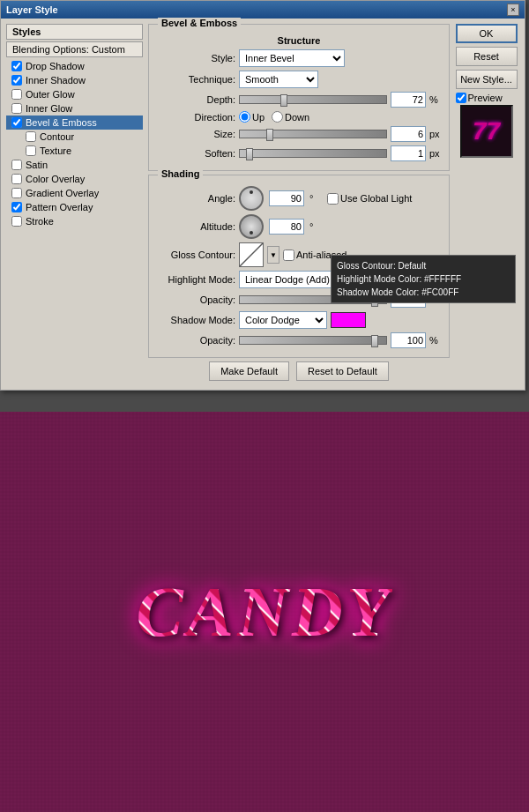 The image size is (529, 812). Describe the element at coordinates (408, 134) in the screenshot. I see `size-input` at that location.